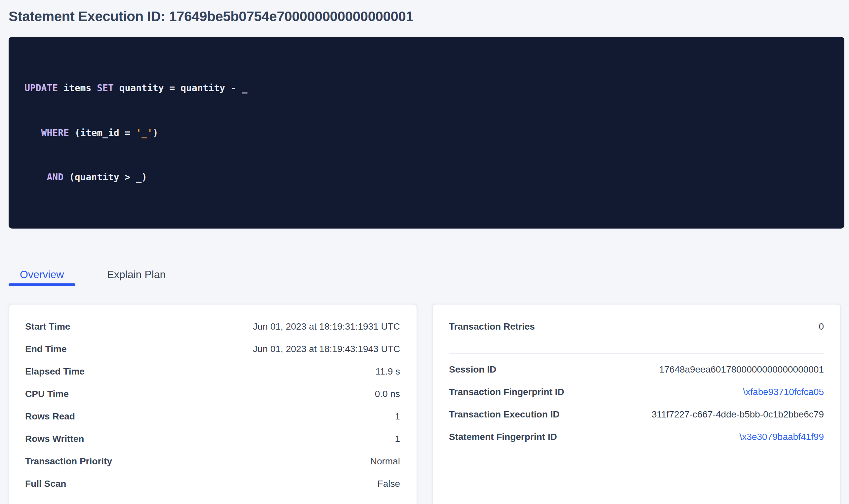 This screenshot has width=849, height=504. Describe the element at coordinates (636, 354) in the screenshot. I see `card-divider` at that location.